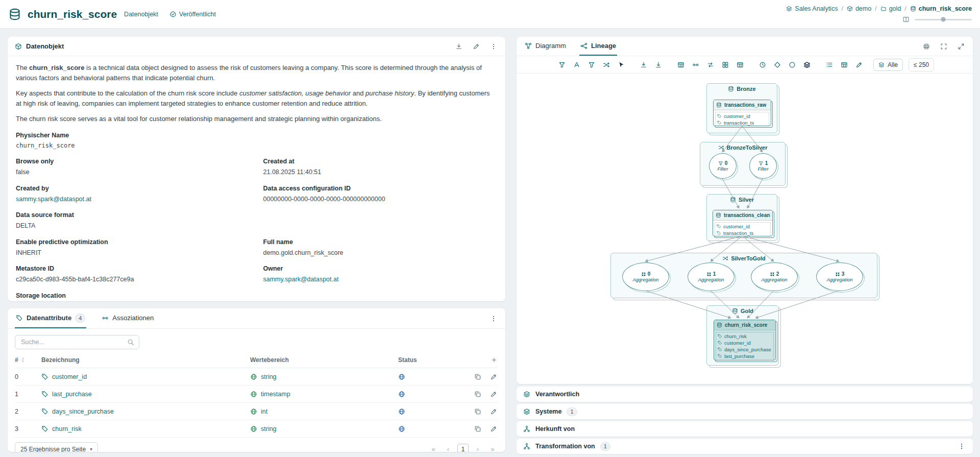 The height and width of the screenshot is (457, 980). I want to click on table-row: 0customer_idstring, so click(256, 377).